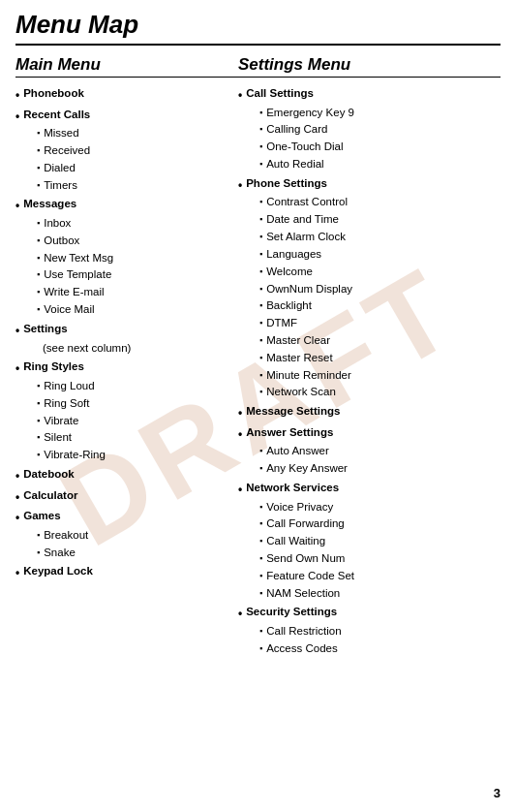  I want to click on menu-item-label: Inbox, so click(57, 224).